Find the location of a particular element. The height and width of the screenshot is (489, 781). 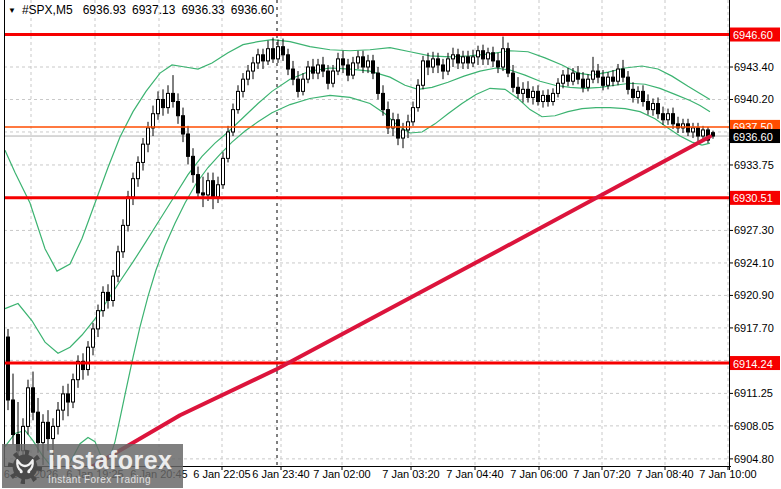

price-tick-label: 6908.05 is located at coordinates (754, 426).